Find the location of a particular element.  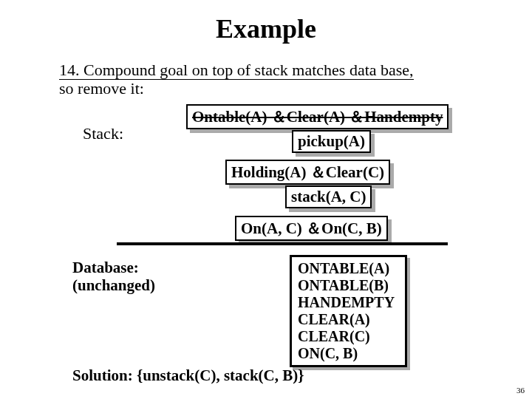

stack-holding: Holding(A) ＆Clear(C) is located at coordinates (307, 172).